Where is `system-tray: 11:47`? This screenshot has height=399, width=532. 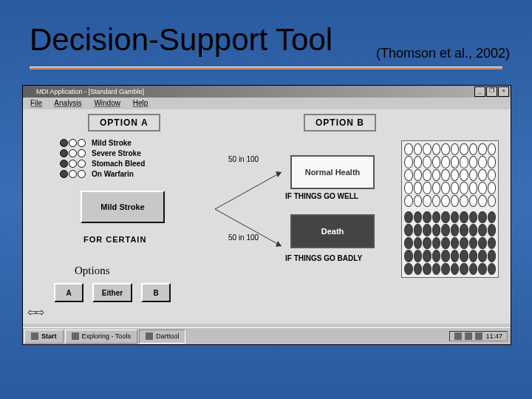 system-tray: 11:47 is located at coordinates (479, 336).